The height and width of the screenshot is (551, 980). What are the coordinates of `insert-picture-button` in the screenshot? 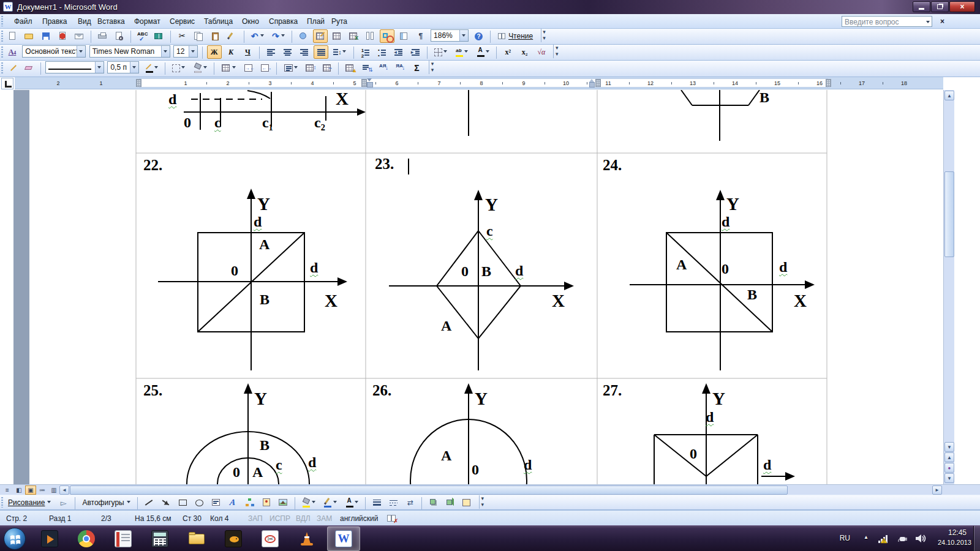 It's located at (283, 503).